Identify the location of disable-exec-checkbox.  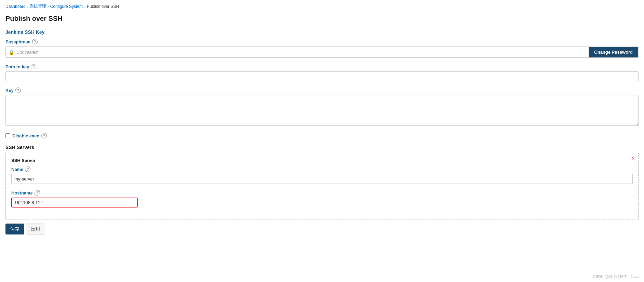
(8, 136).